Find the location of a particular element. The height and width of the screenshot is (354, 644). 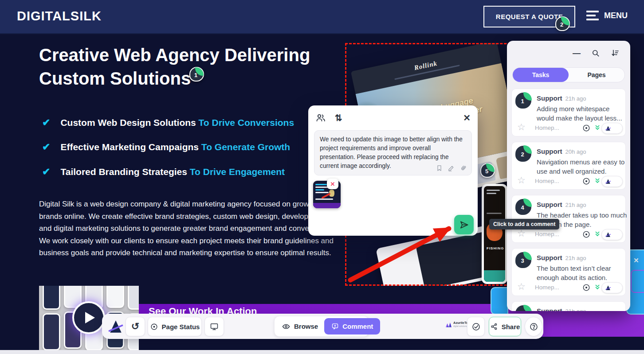

attachment-icon is located at coordinates (463, 168).